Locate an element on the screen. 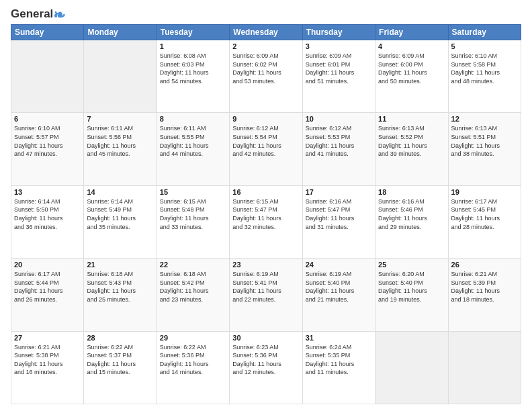 This screenshot has height=411, width=532. day-number: 29 is located at coordinates (193, 338).